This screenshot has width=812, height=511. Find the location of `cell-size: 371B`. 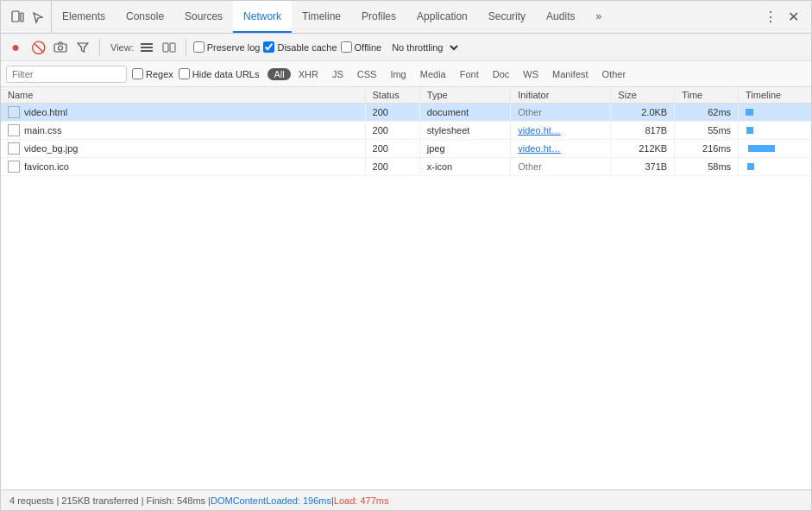

cell-size: 371B is located at coordinates (643, 167).